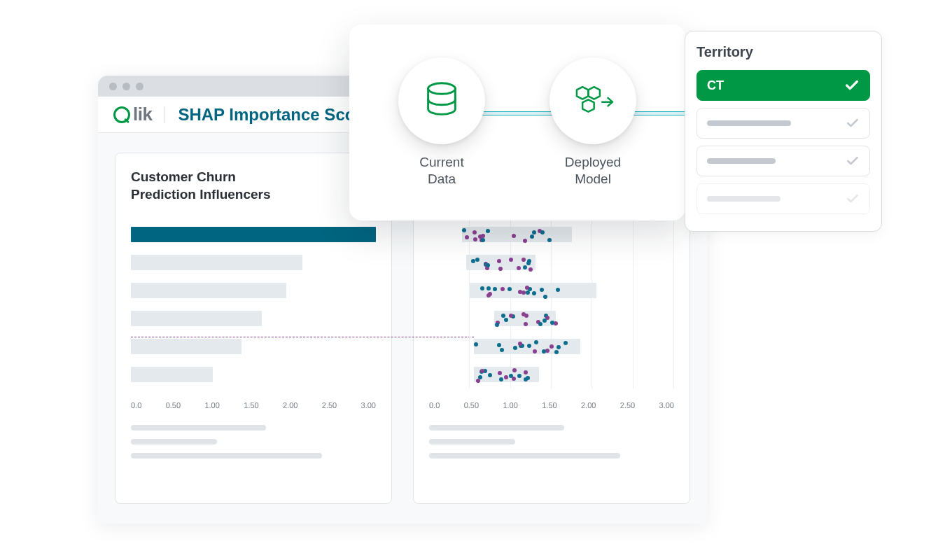  I want to click on threshold-line, so click(302, 337).